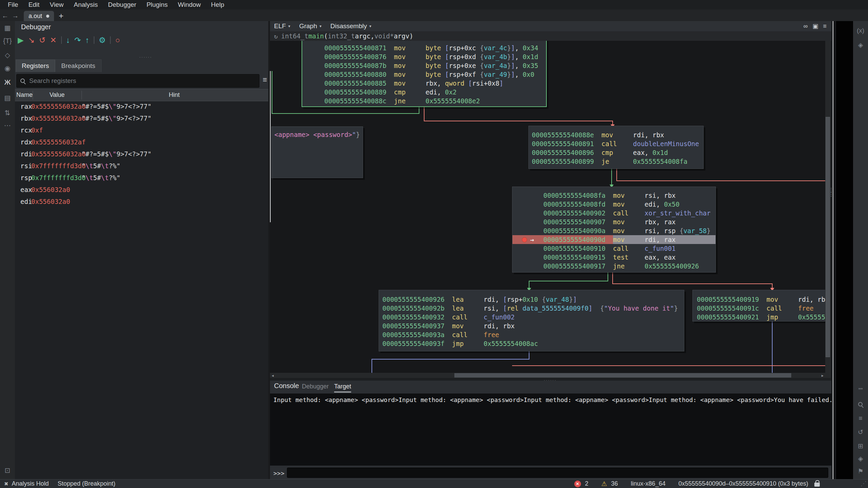  I want to click on error-badge-icon: ✕, so click(578, 484).